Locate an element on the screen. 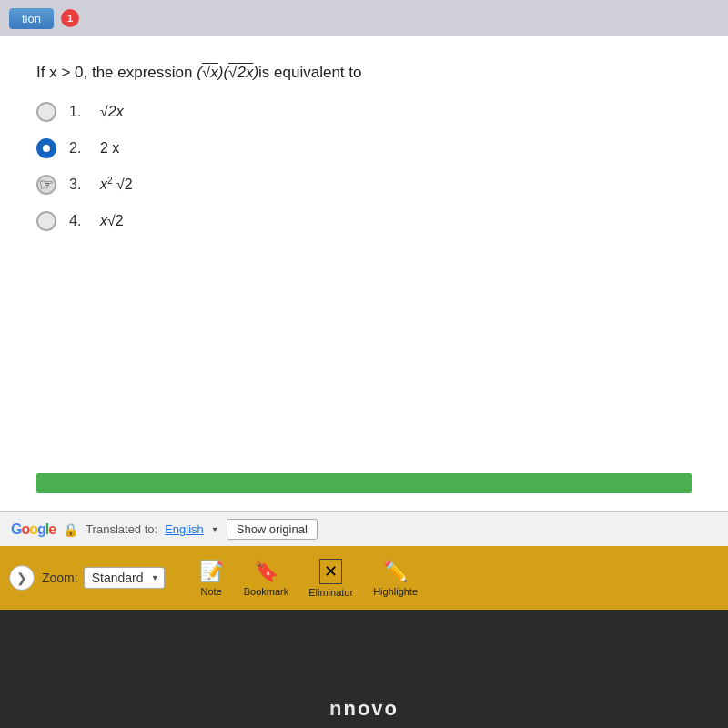 This screenshot has height=728, width=728. eliminator-icon: ✕ is located at coordinates (331, 571).